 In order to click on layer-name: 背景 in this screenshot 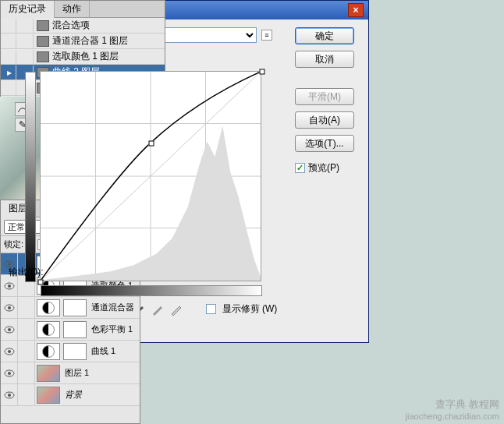, I will do `click(101, 394)`.